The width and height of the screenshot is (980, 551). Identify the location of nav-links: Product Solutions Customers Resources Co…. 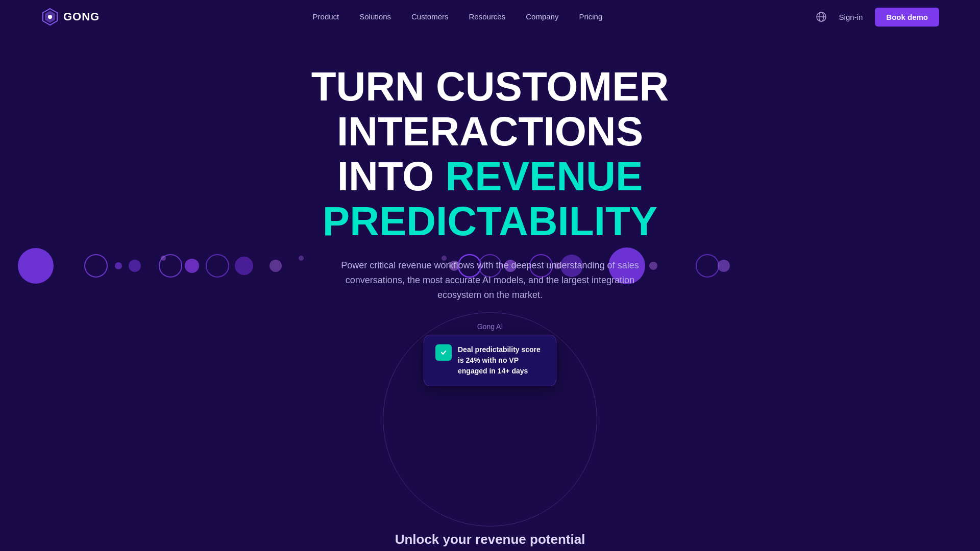
(458, 17).